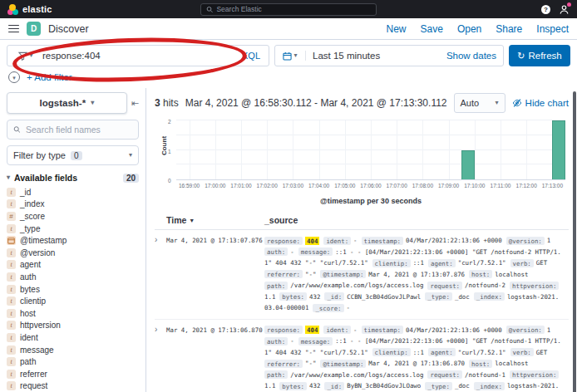  I want to click on field-item-_score: #_score, so click(73, 216).